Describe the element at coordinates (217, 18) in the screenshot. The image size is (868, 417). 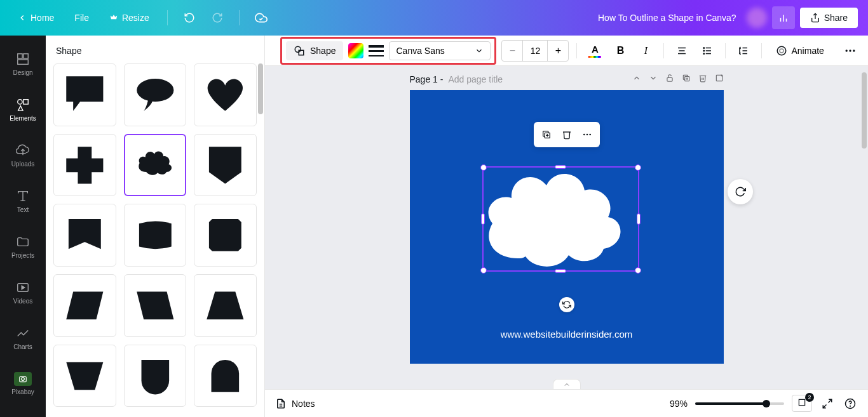
I see `redo-button` at that location.